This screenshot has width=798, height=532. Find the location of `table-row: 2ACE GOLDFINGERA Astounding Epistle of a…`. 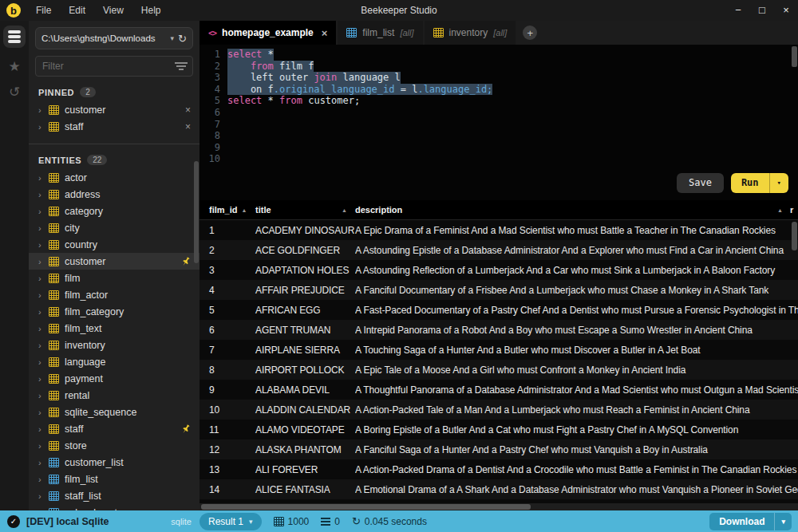

table-row: 2ACE GOLDFINGERA Astounding Epistle of a… is located at coordinates (499, 250).